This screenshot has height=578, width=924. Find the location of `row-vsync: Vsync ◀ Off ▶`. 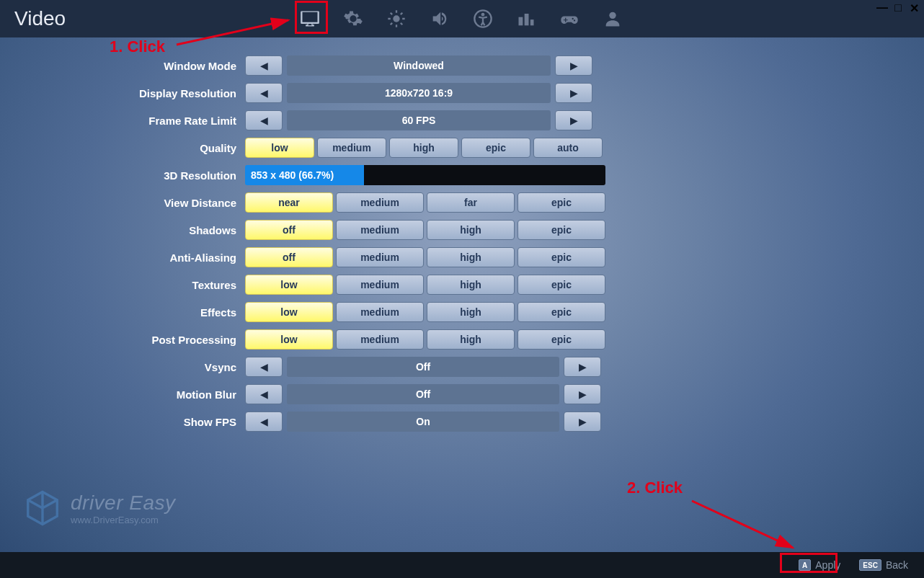

row-vsync: Vsync ◀ Off ▶ is located at coordinates (462, 367).